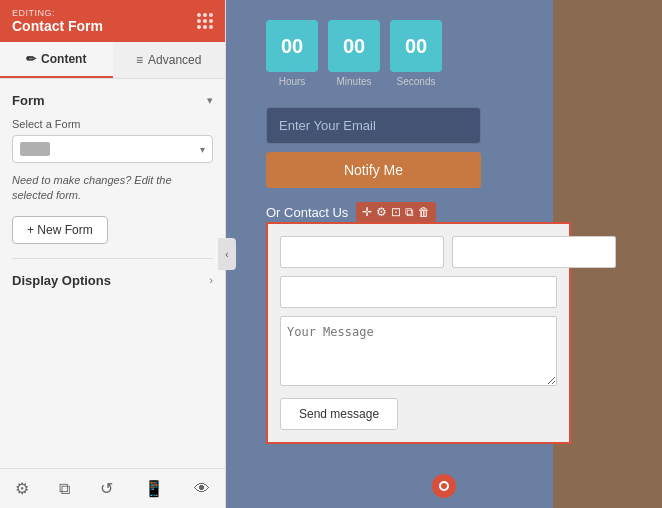  I want to click on hours-countdown: 00 Hours, so click(292, 54).